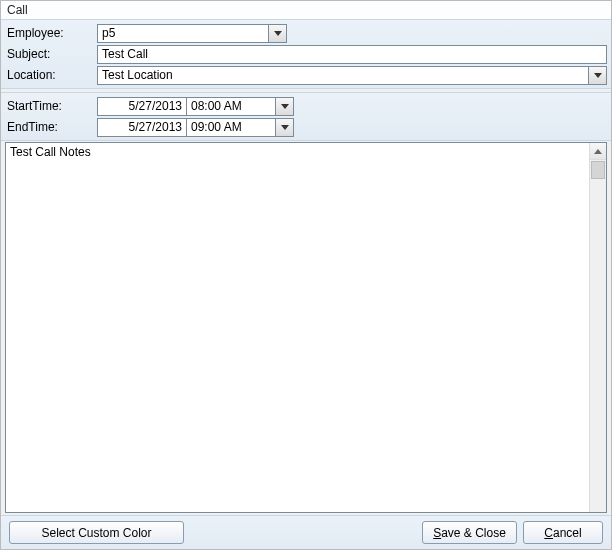  What do you see at coordinates (142, 106) in the screenshot?
I see `start-date-input` at bounding box center [142, 106].